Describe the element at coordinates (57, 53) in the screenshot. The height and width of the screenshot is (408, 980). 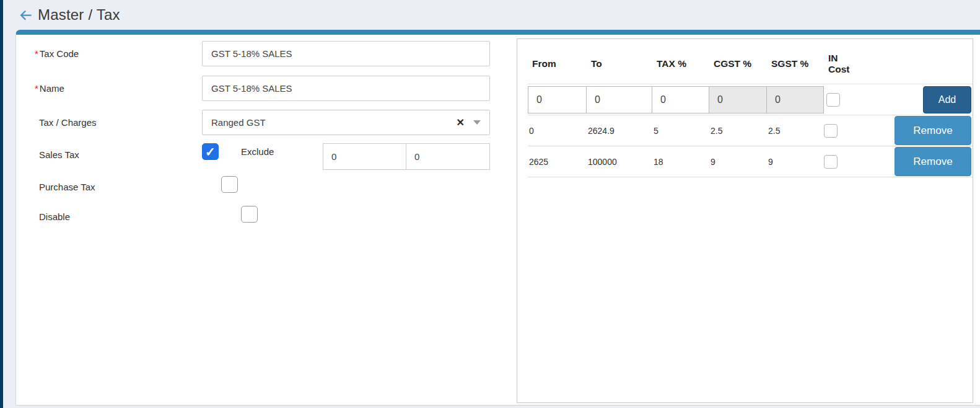
I see `tax-code-label: *Tax Code` at that location.